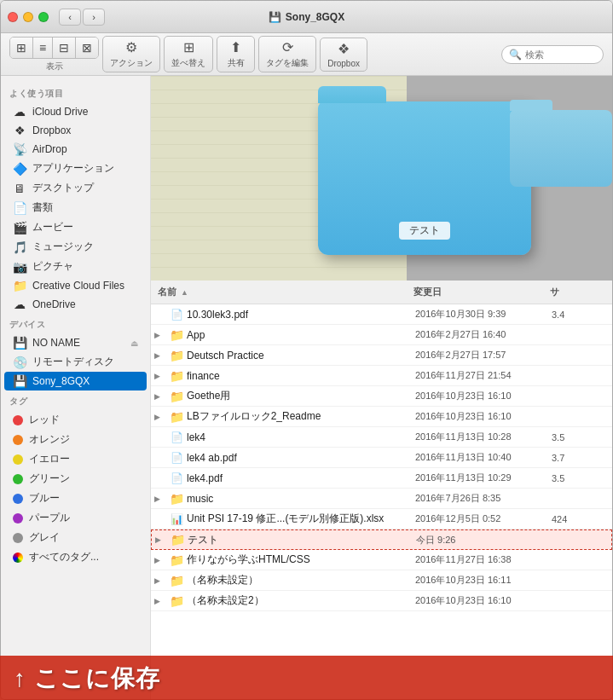  What do you see at coordinates (75, 208) in the screenshot?
I see `sidebar-item-documents: 📄 書類` at bounding box center [75, 208].